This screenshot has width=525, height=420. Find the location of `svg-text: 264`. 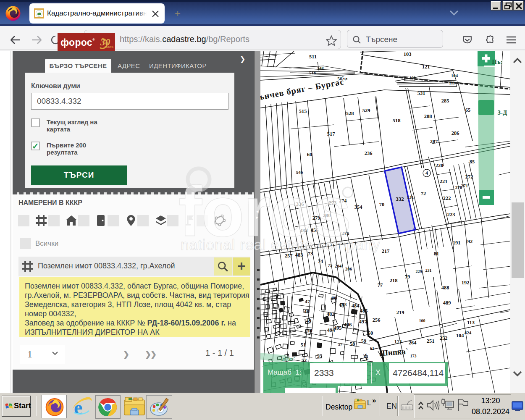

svg-text: 264 is located at coordinates (413, 343).